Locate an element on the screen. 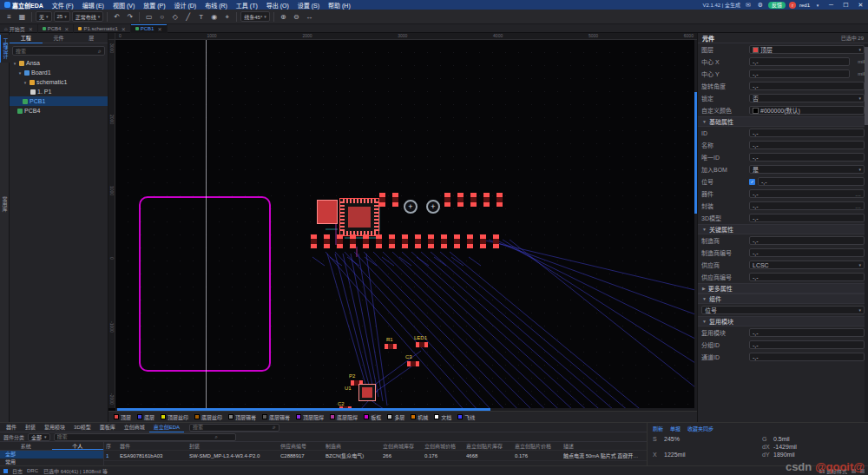 Image resolution: width=868 pixels, height=475 pixels. category-select: 全部▾ is located at coordinates (39, 438).